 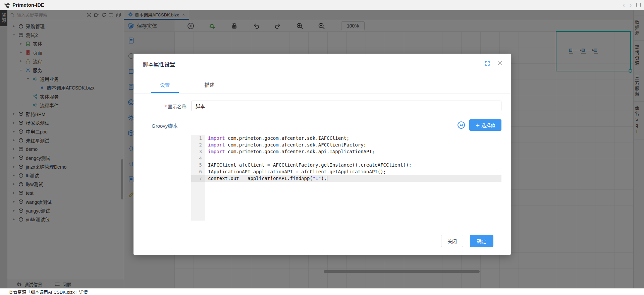 I want to click on code-text: import com.primeton.gocom.afcenter.sdk.a…, so click(x=290, y=152).